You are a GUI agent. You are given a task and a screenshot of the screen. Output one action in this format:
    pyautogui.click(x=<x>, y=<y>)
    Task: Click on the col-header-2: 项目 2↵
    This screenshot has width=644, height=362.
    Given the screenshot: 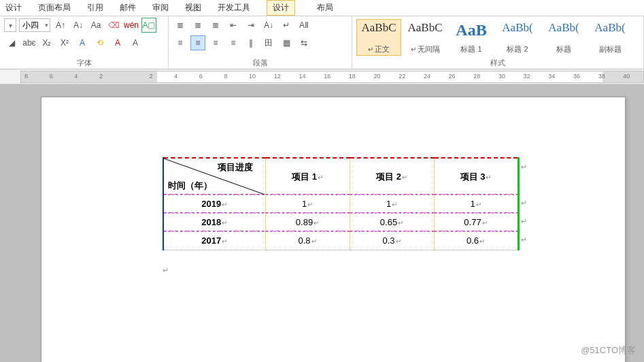 What is the action you would take?
    pyautogui.click(x=392, y=176)
    